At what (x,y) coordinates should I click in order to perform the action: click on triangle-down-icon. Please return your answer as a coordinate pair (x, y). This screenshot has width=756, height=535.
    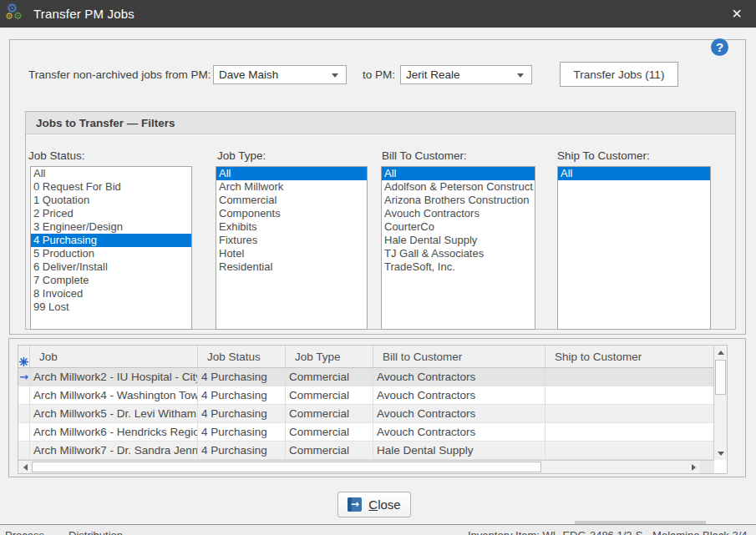
    Looking at the image, I should click on (721, 454).